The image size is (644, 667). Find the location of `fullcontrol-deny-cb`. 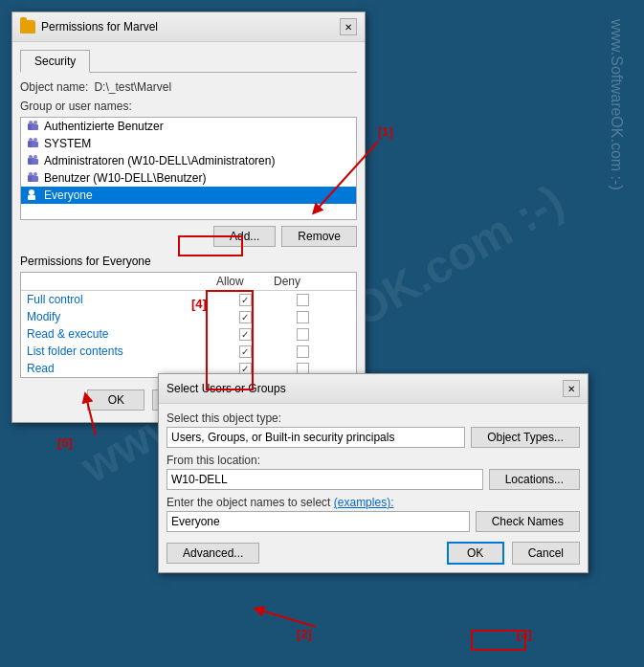

fullcontrol-deny-cb is located at coordinates (302, 300).